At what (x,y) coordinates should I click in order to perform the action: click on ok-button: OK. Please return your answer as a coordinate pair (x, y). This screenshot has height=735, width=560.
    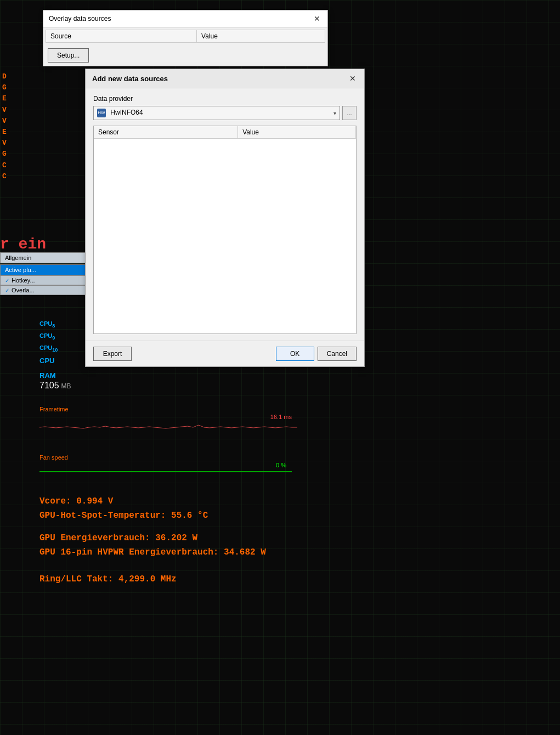
    Looking at the image, I should click on (295, 354).